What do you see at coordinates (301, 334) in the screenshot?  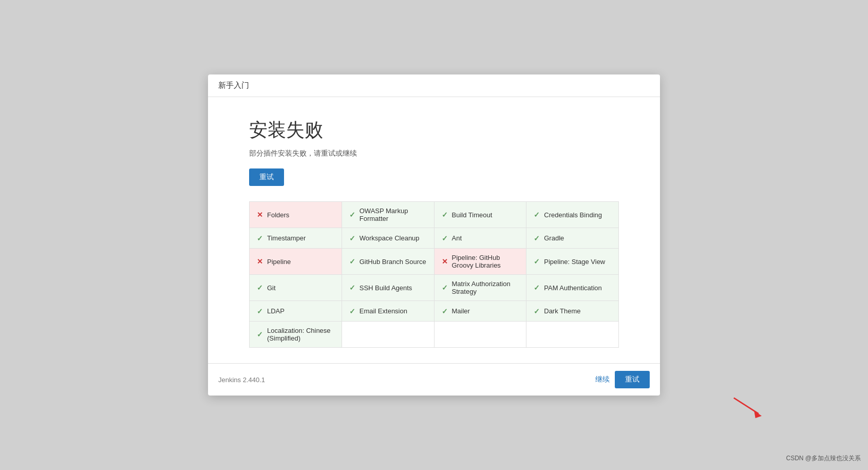 I see `plugin-name: Localization: Chinese (Simplified)` at bounding box center [301, 334].